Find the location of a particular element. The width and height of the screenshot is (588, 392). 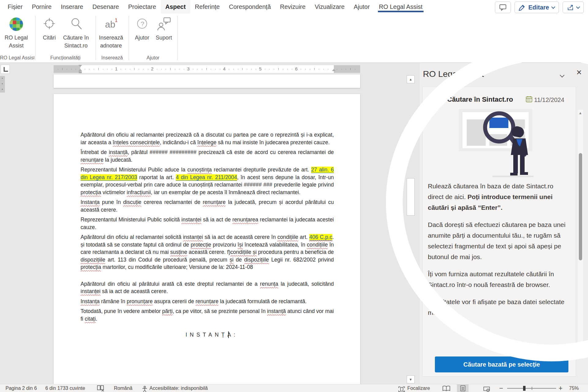

ruler-number: 1 is located at coordinates (116, 69).